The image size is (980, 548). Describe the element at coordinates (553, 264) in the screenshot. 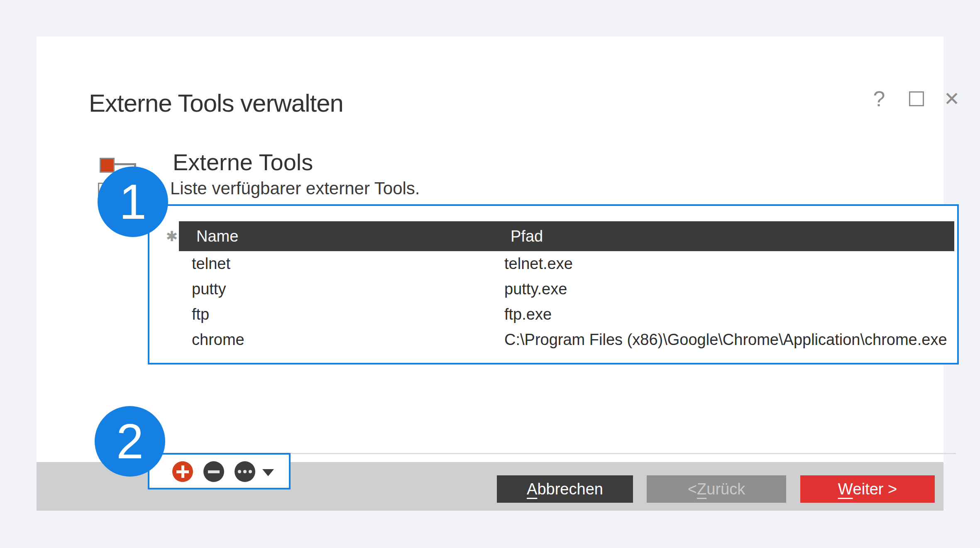

I see `table-row: telnet telnet.exe` at that location.